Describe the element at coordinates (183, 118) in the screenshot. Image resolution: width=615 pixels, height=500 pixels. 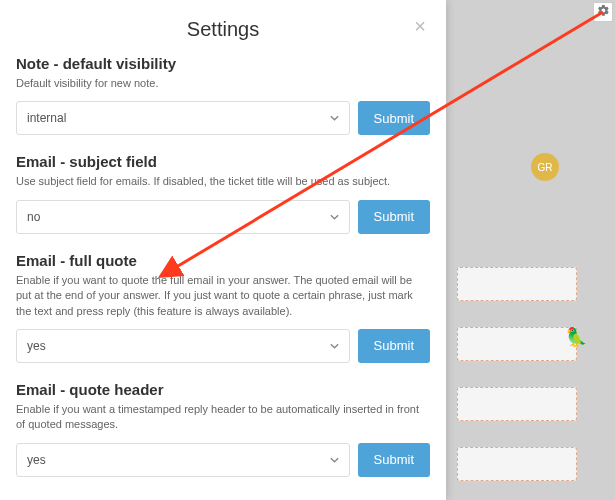
I see `visibility-select: internal` at that location.